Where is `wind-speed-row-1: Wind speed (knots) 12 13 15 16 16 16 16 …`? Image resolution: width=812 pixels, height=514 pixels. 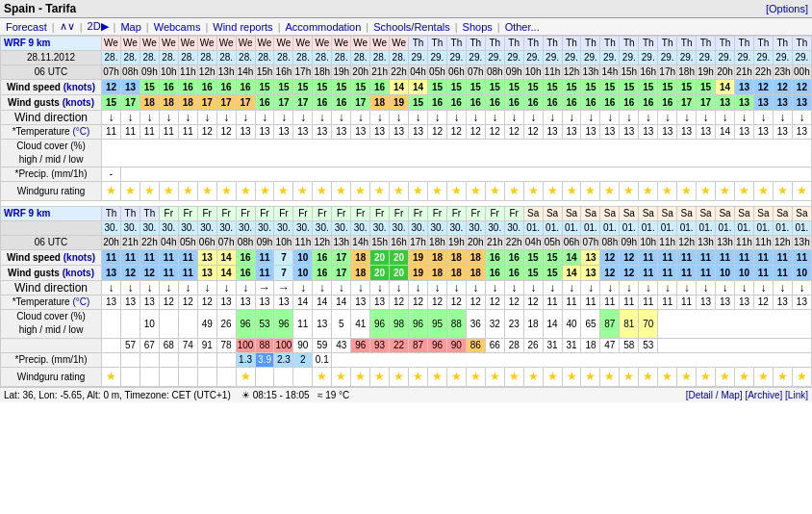 wind-speed-row-1: Wind speed (knots) 12 13 15 16 16 16 16 … is located at coordinates (406, 88).